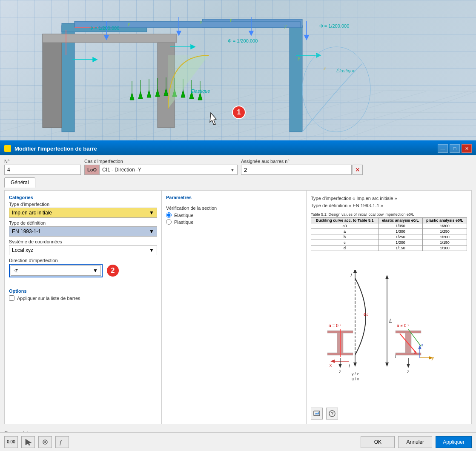  I want to click on direction-value: -z, so click(16, 271).